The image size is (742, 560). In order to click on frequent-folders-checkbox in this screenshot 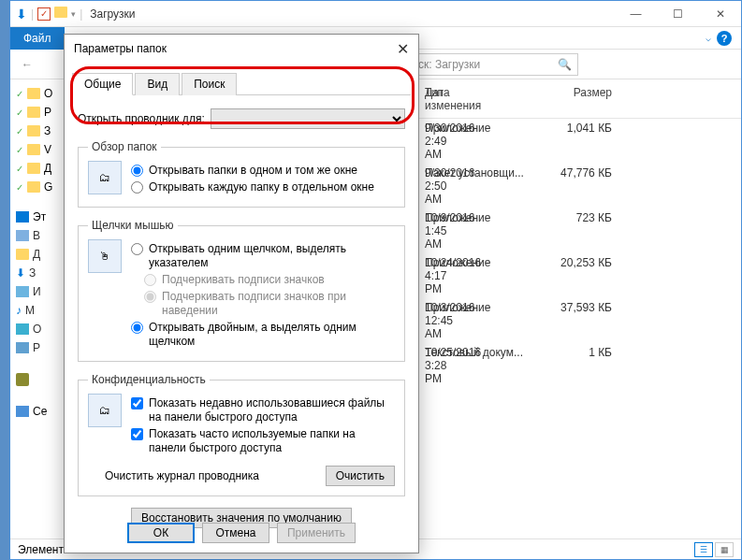, I will do `click(137, 434)`.